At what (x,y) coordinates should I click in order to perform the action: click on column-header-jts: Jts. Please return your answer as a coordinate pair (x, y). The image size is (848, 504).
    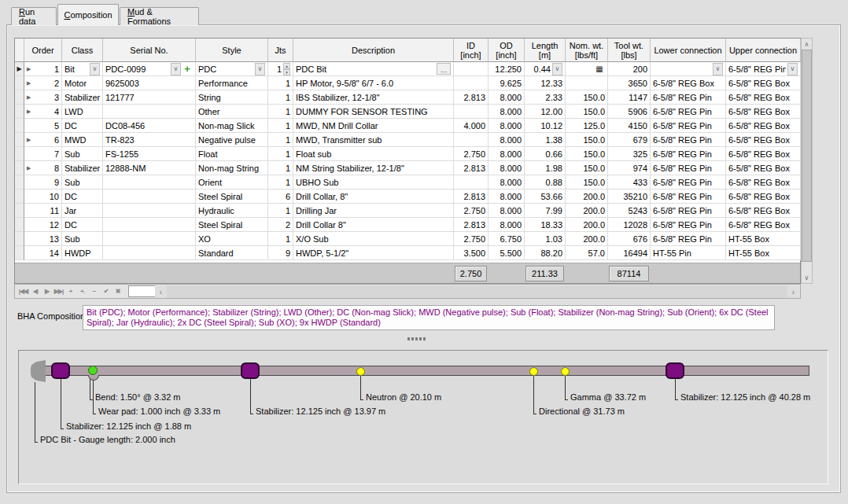
    Looking at the image, I should click on (281, 50).